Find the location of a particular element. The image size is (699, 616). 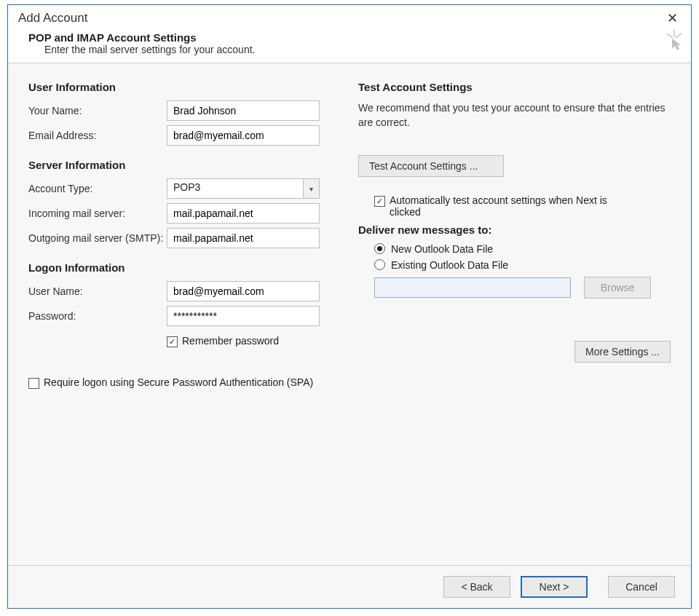

outgoing-server-field is located at coordinates (243, 238).